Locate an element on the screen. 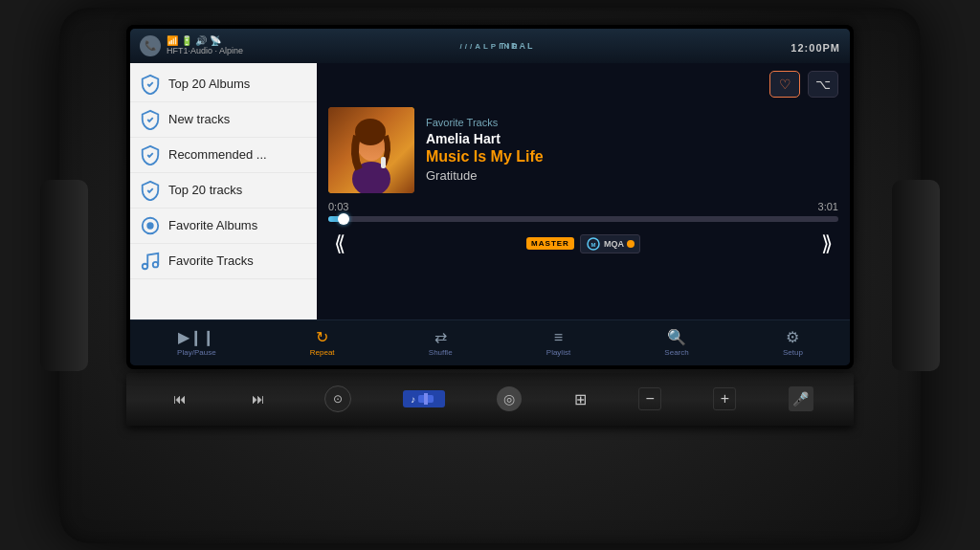 The image size is (980, 550). menu-item-favoritetracks: Favorite Tracks is located at coordinates (224, 262).